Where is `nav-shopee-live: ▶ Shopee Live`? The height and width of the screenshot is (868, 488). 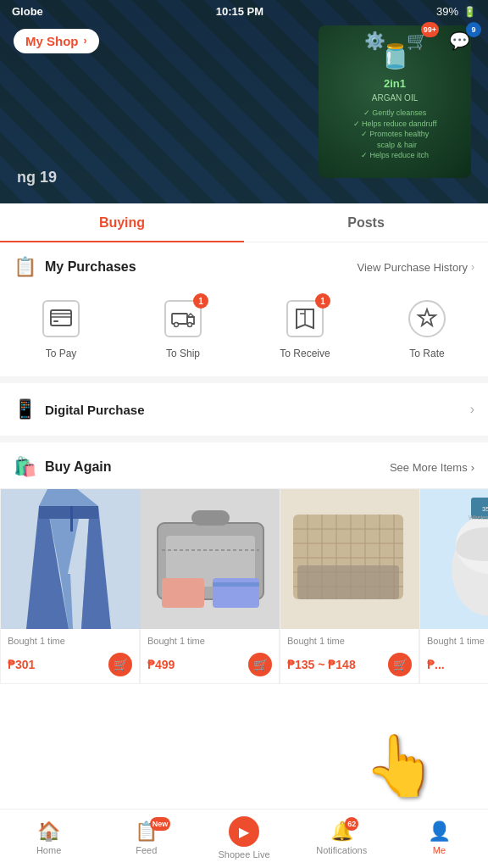 nav-shopee-live: ▶ Shopee Live is located at coordinates (244, 839).